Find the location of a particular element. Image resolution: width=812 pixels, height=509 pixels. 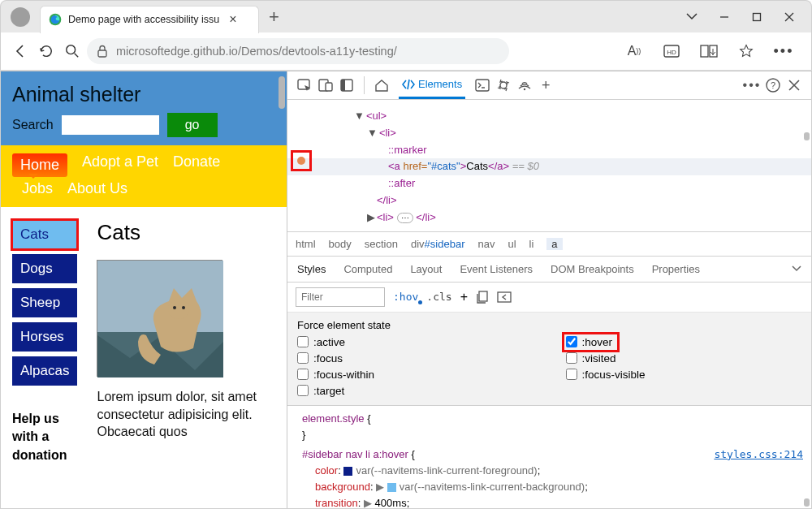

state-focus: :focus is located at coordinates (416, 359).